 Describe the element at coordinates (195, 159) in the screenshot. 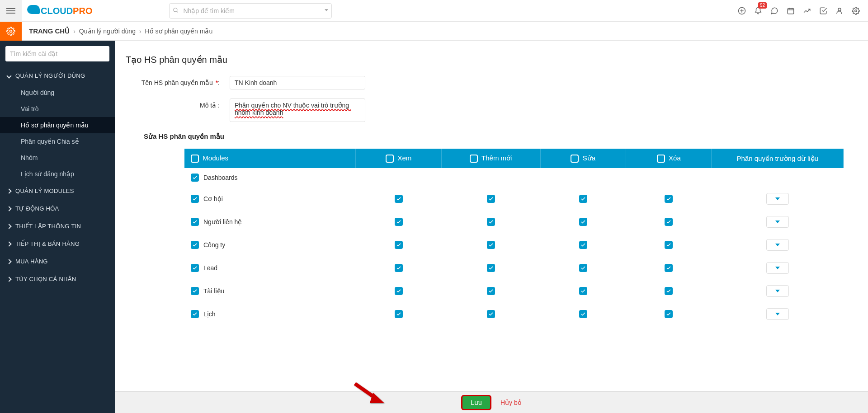

I see `checkbox-all-modules` at that location.